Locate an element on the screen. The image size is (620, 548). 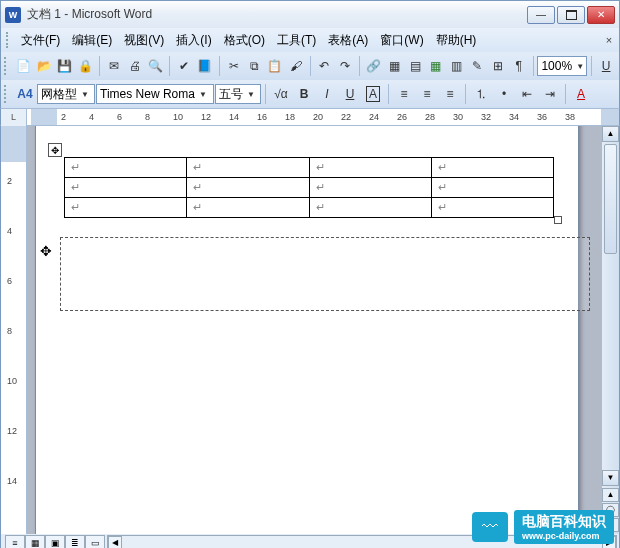
menu-tools: 工具(T) is located at coordinates (296, 40).